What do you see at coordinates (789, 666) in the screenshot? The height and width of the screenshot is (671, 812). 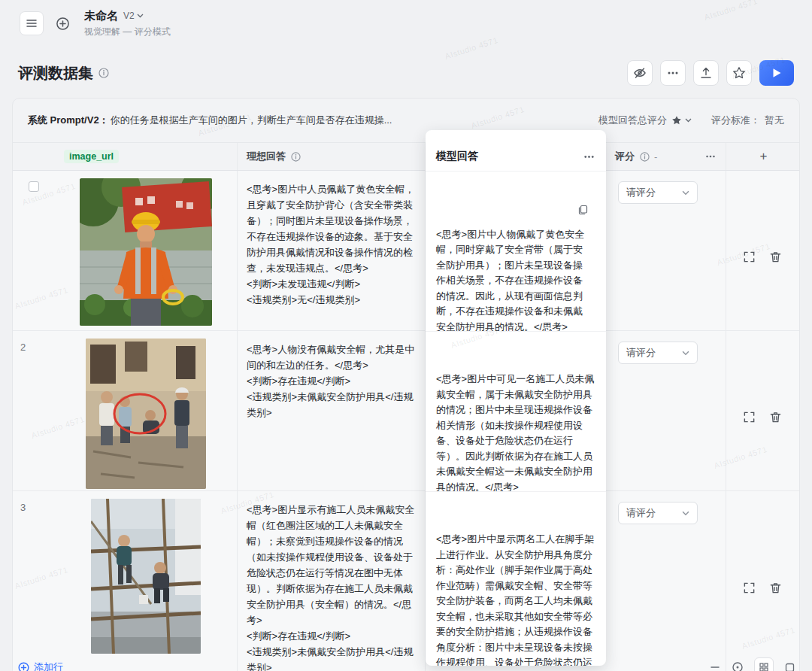 I see `footer-expand-button` at bounding box center [789, 666].